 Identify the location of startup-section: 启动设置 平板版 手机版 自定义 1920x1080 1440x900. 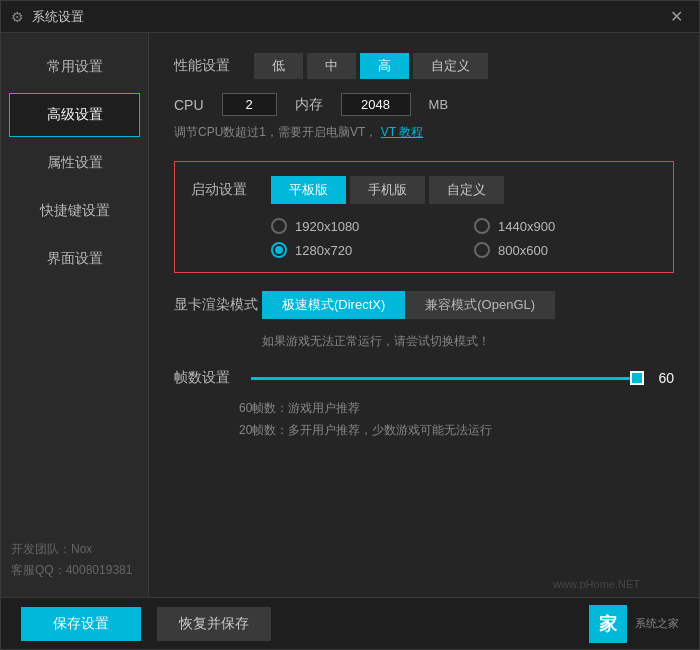
(424, 217).